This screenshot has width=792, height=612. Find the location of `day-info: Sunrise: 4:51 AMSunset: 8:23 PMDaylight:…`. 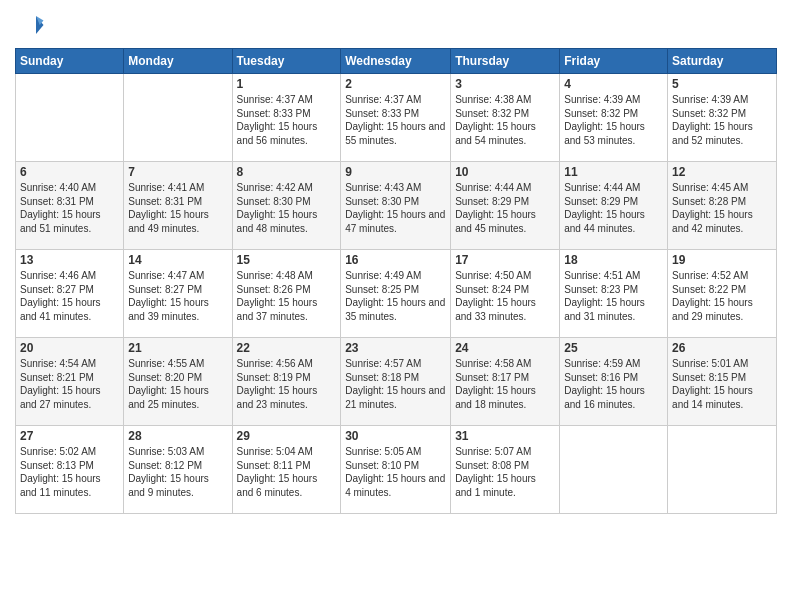

day-info: Sunrise: 4:51 AMSunset: 8:23 PMDaylight:… is located at coordinates (614, 296).